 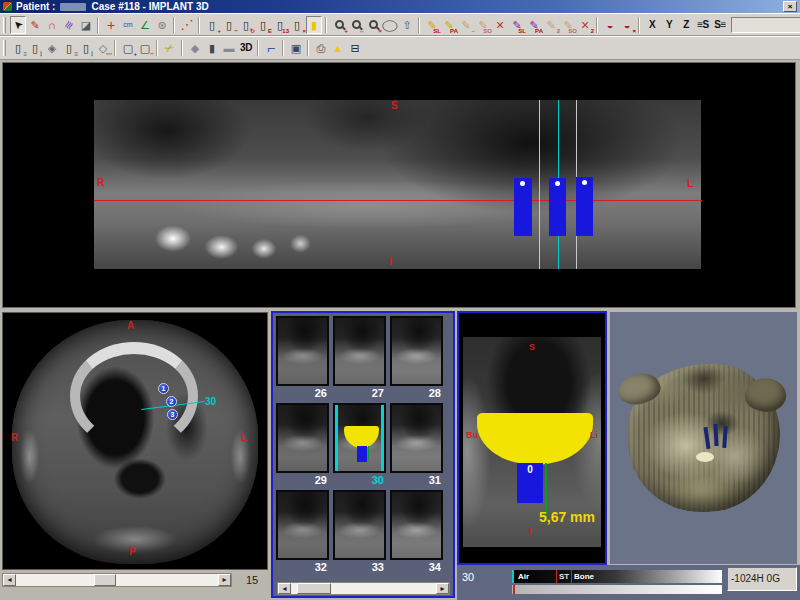 I want to click on implant-1-pano, so click(x=523, y=207).